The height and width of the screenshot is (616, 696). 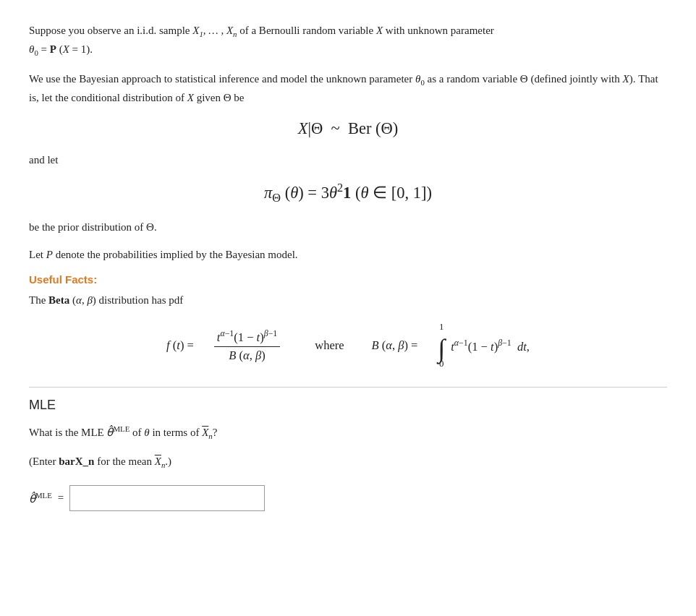 I want to click on where-label: where, so click(x=329, y=346).